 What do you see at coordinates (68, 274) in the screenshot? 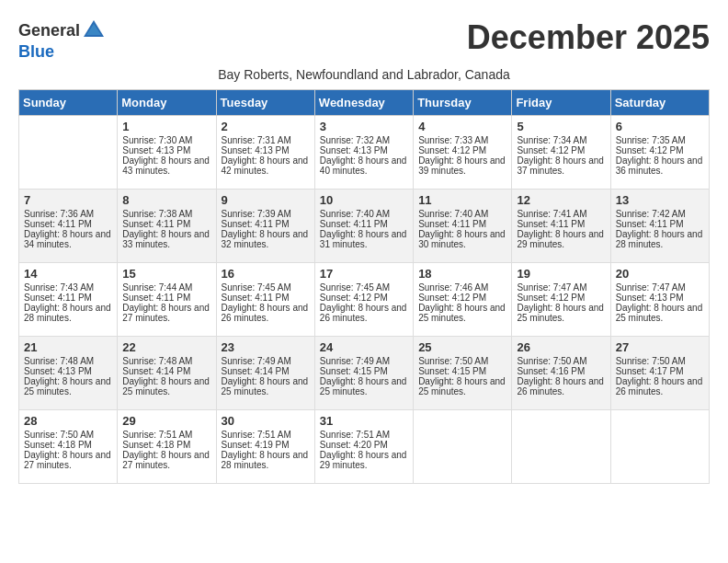
I see `day-number: 14` at bounding box center [68, 274].